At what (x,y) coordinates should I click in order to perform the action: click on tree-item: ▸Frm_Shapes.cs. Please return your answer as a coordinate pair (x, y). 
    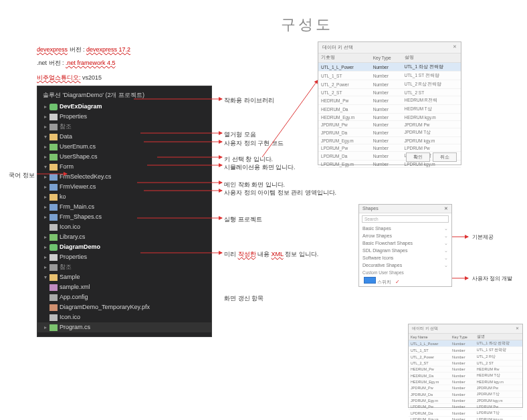
    Looking at the image, I should click on (124, 217).